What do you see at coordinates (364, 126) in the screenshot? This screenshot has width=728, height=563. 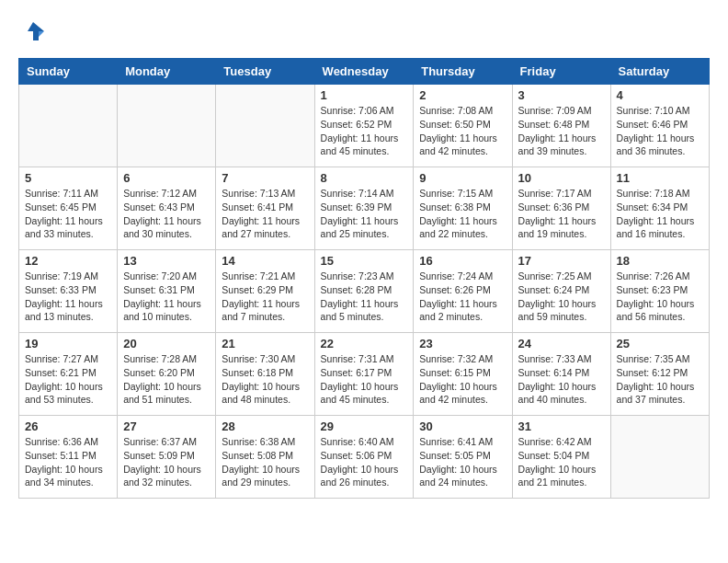 I see `week-row-1: 1Sunrise: 7:06 AMSunset: 6:52 PMDaylight…` at bounding box center [364, 126].